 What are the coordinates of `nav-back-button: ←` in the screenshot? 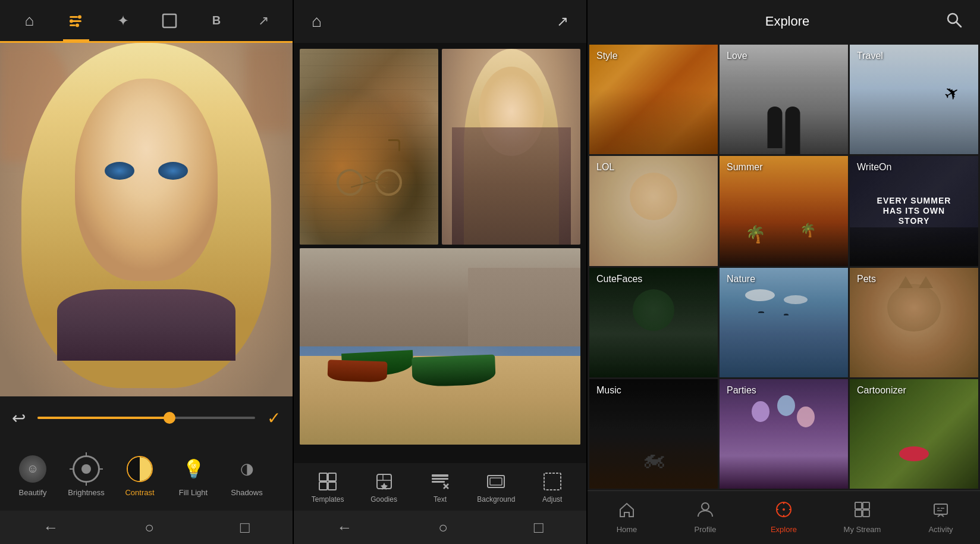 It's located at (51, 527).